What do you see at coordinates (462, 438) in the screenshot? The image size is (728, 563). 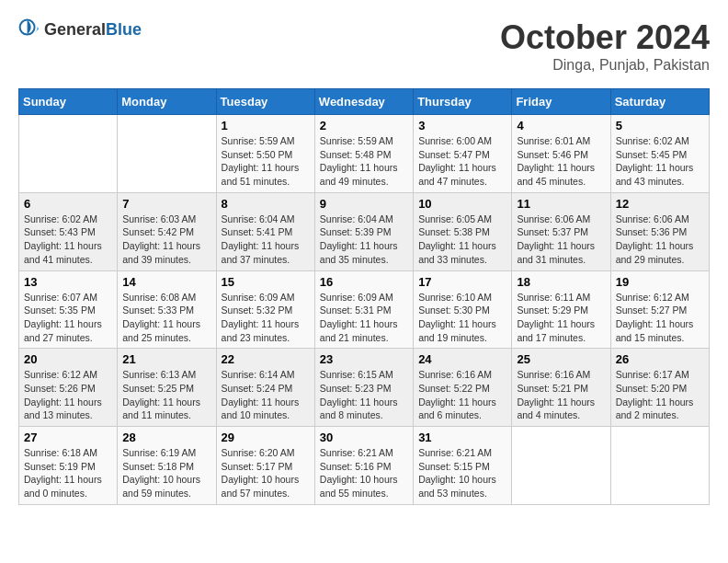 I see `day-number: 31` at bounding box center [462, 438].